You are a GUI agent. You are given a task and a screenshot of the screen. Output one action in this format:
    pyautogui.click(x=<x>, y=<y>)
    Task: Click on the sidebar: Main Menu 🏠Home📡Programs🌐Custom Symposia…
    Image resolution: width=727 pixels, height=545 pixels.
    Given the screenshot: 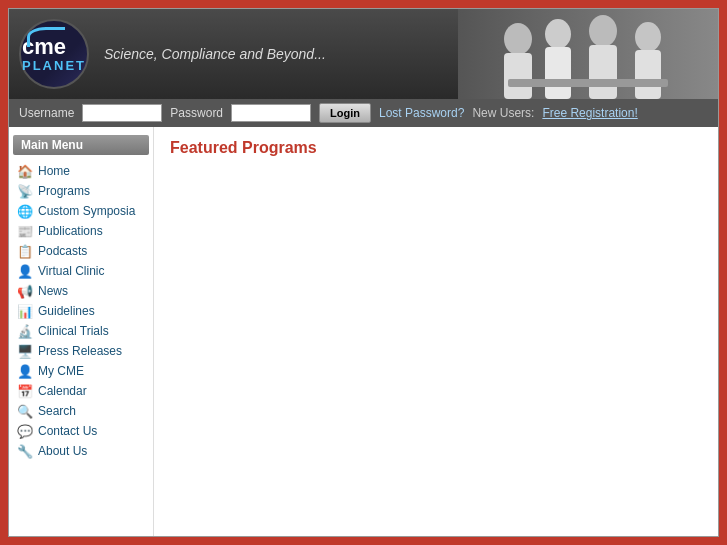 What is the action you would take?
    pyautogui.click(x=82, y=332)
    